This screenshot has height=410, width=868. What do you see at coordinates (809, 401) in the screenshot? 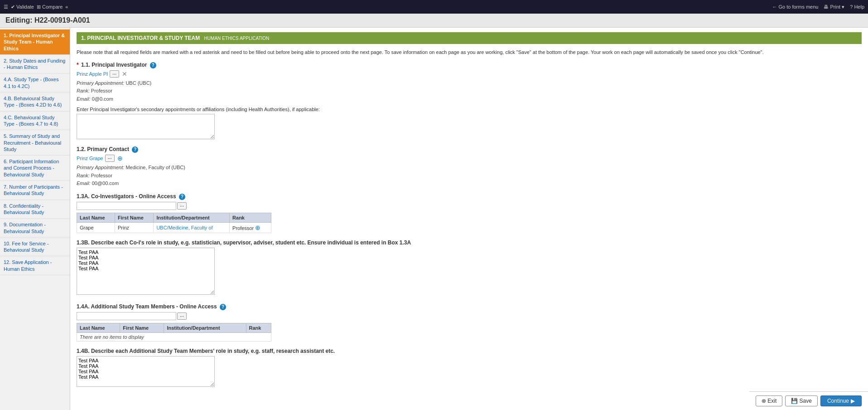
I see `footer-bar: ⊗ Exit 💾 Save Continue ▶` at bounding box center [809, 401].